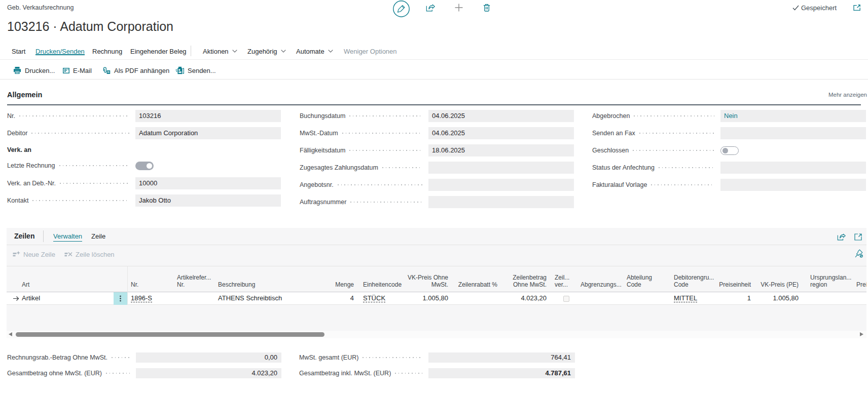 This screenshot has width=868, height=393. I want to click on senden-button: Senden..., so click(196, 70).